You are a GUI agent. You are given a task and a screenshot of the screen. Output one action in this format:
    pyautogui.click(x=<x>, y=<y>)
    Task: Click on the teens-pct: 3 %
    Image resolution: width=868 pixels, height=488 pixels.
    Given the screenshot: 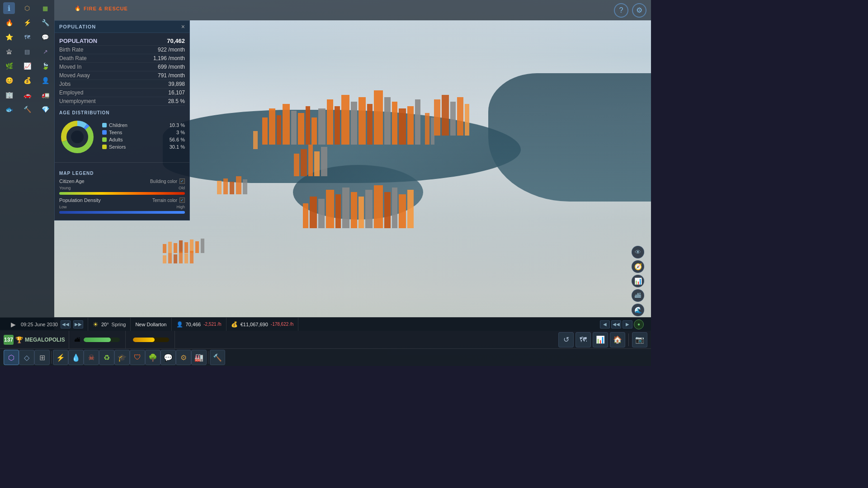 What is the action you would take?
    pyautogui.click(x=181, y=132)
    